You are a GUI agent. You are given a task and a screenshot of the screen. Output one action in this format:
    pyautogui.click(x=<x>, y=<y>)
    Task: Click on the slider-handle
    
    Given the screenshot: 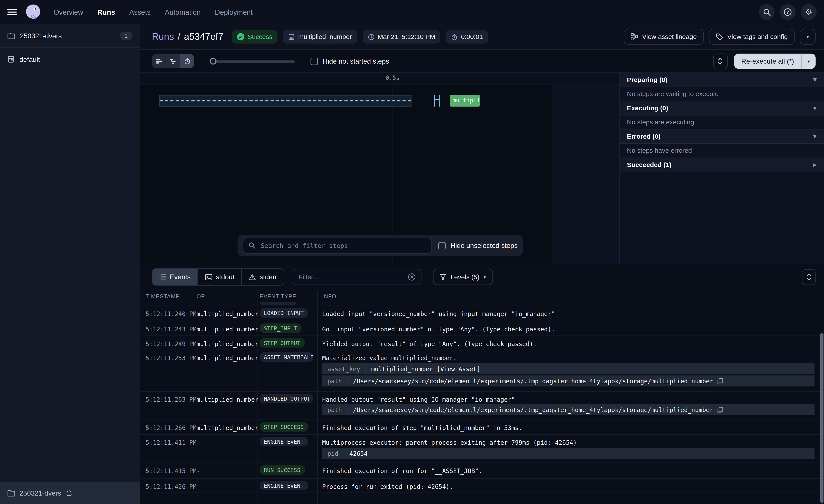 What is the action you would take?
    pyautogui.click(x=213, y=61)
    